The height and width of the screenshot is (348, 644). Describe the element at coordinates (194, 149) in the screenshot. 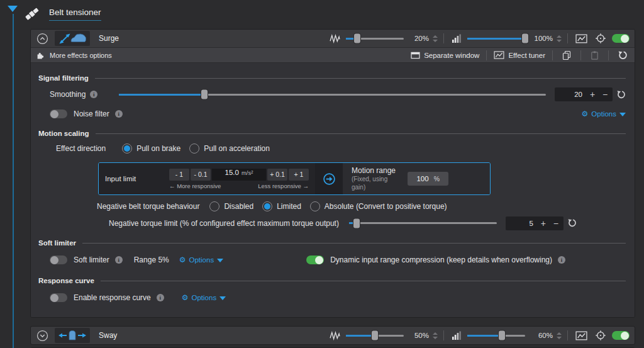

I see `pull-on-acceleration-radio` at that location.